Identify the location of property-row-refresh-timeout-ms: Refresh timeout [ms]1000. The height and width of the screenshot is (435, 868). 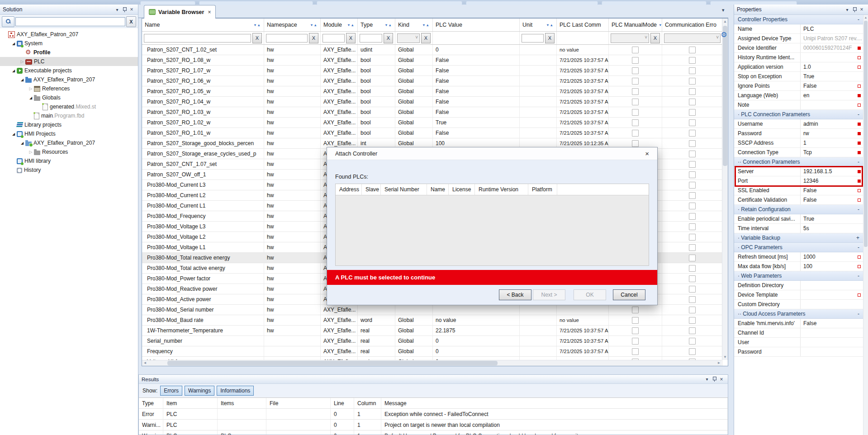
(799, 257).